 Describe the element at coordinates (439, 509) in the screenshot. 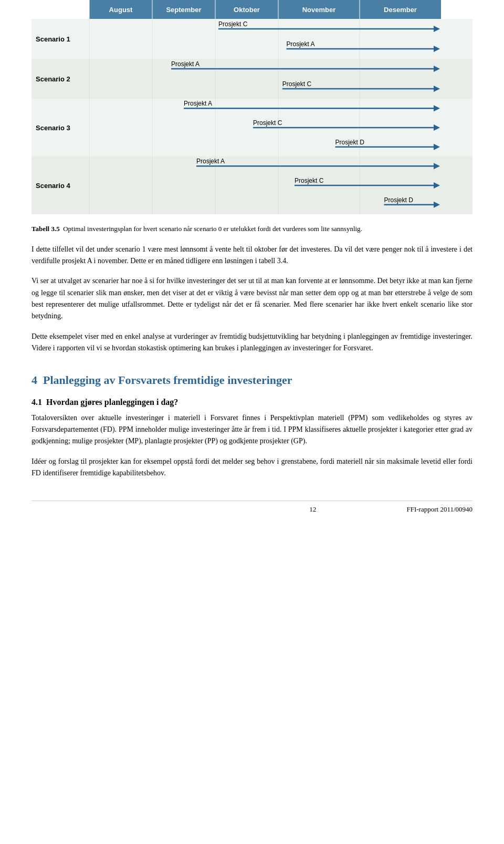

I see `footer-report: FFI-rapport 2011/00940` at that location.